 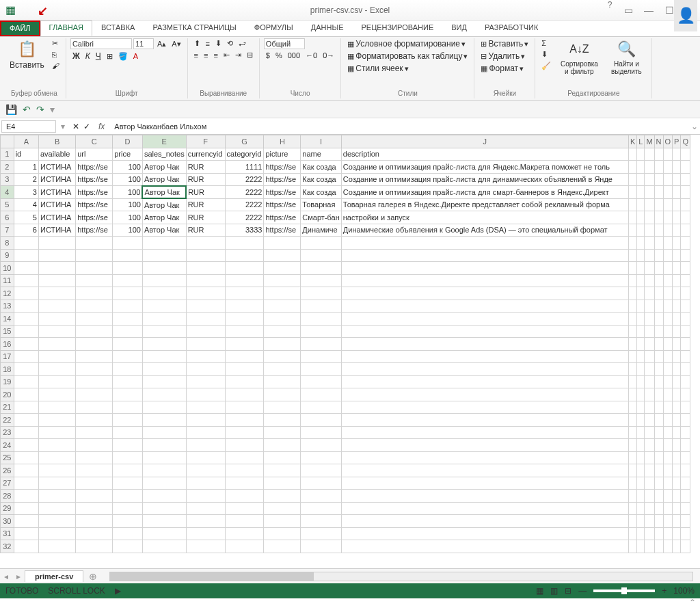 What do you see at coordinates (205, 179) in the screenshot?
I see `cell: RUR` at bounding box center [205, 179].